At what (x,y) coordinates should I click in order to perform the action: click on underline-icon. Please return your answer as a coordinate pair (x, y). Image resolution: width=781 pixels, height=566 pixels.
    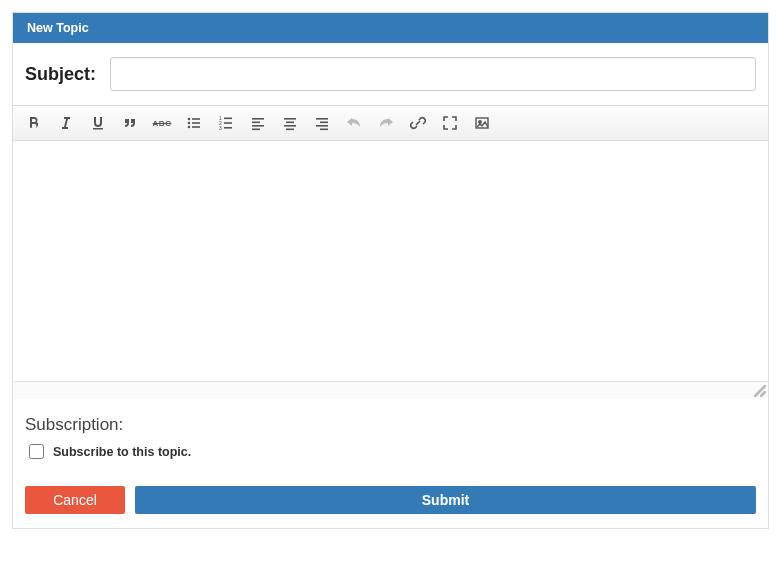
    Looking at the image, I should click on (98, 123).